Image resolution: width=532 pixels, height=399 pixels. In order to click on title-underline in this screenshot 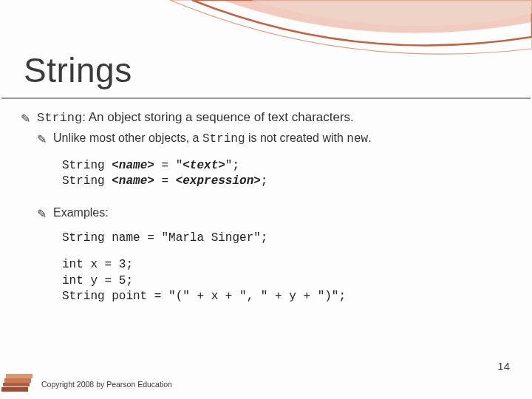, I will do `click(266, 98)`.